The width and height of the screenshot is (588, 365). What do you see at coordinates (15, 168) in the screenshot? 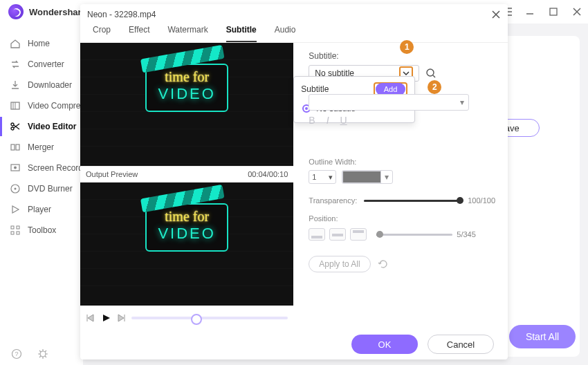
I see `record-icon` at bounding box center [15, 168].